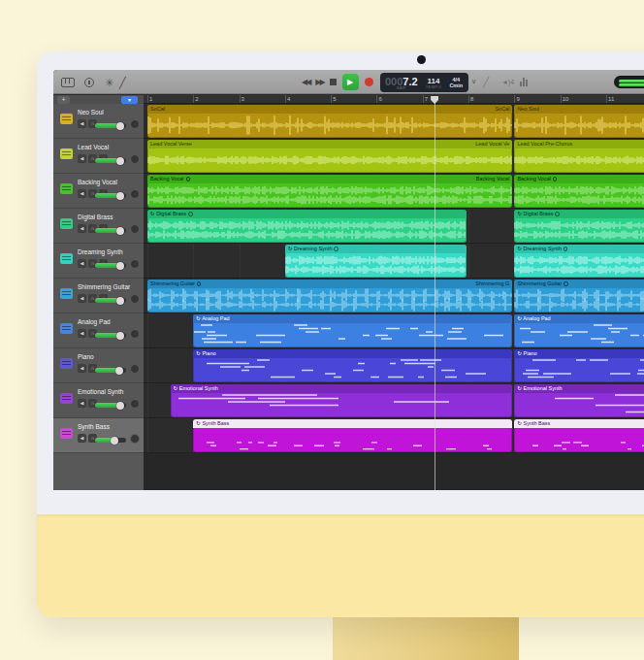 This screenshot has width=644, height=660. I want to click on track-header-neo-soul: Neo Soul◀∩, so click(99, 121).